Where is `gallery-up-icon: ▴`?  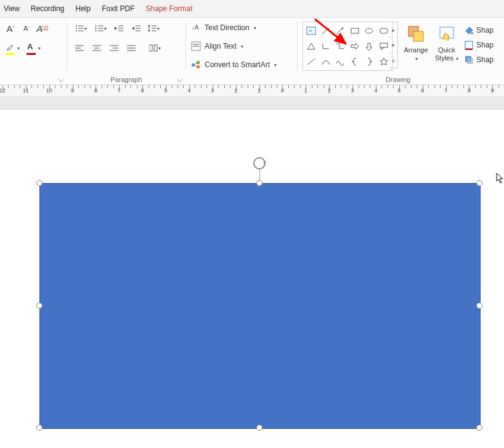
gallery-up-icon: ▴ is located at coordinates (393, 30).